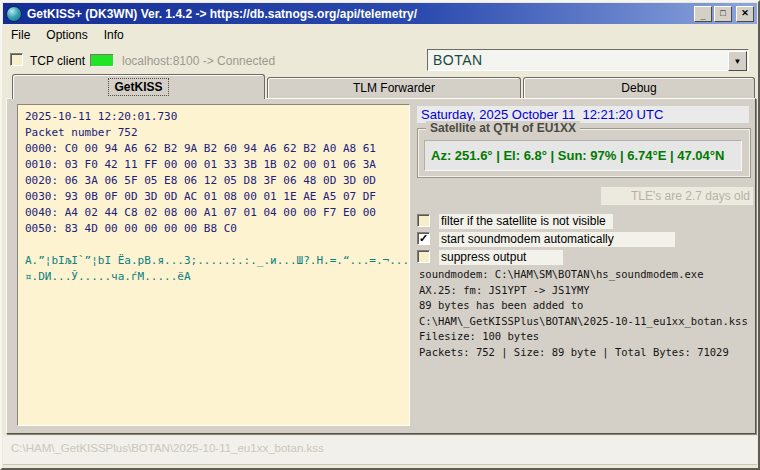 This screenshot has height=470, width=760. What do you see at coordinates (217, 117) in the screenshot?
I see `packet-timestamp: 2025-10-11 12:20:01.730` at bounding box center [217, 117].